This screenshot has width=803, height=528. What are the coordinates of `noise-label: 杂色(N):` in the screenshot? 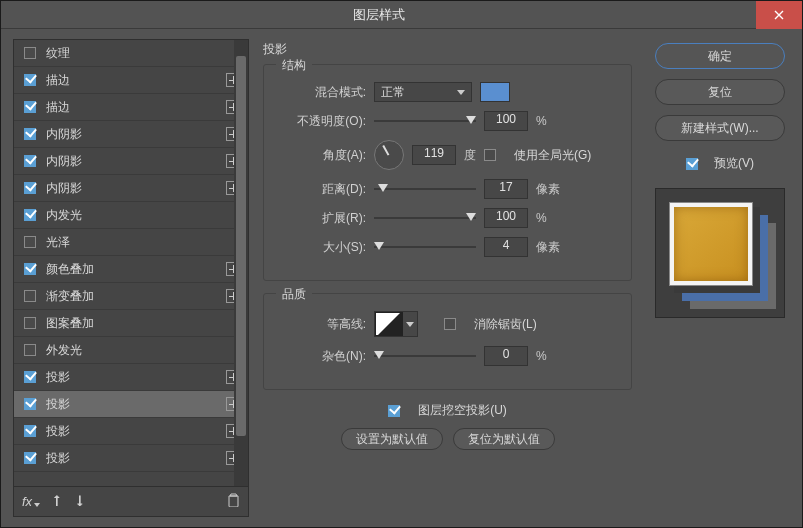 It's located at (322, 356).